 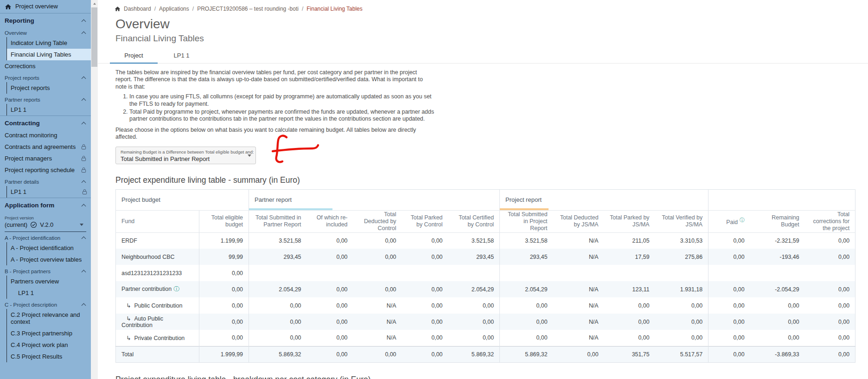 I want to click on sidebar-item-c5-results: C.5 Project Results, so click(x=49, y=356).